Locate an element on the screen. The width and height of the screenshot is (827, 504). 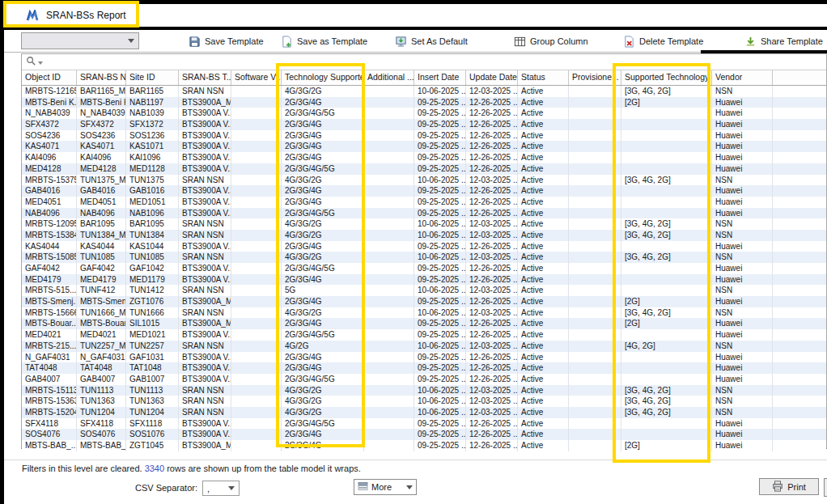
column-header-additional: Additional ... is located at coordinates (389, 78).